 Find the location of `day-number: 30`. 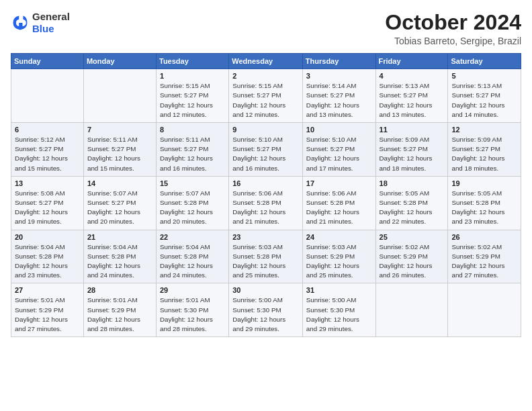

day-number: 30 is located at coordinates (266, 290).